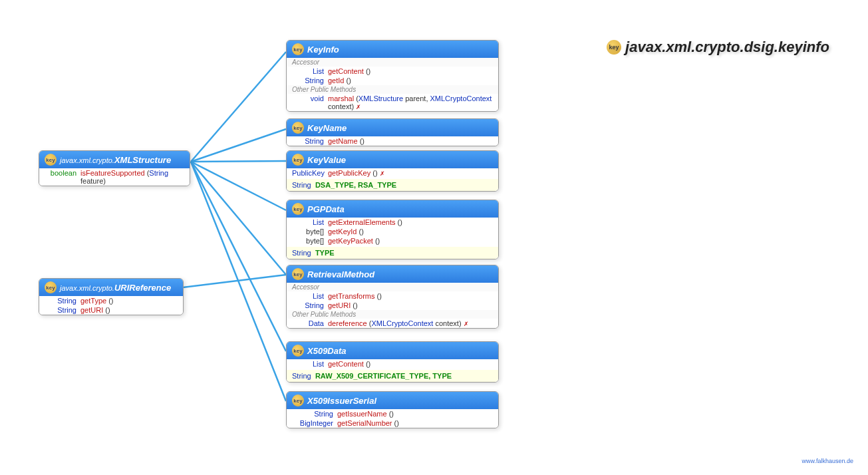 The height and width of the screenshot is (475, 868). What do you see at coordinates (323, 49) in the screenshot?
I see `class-name: KeyInfo` at bounding box center [323, 49].